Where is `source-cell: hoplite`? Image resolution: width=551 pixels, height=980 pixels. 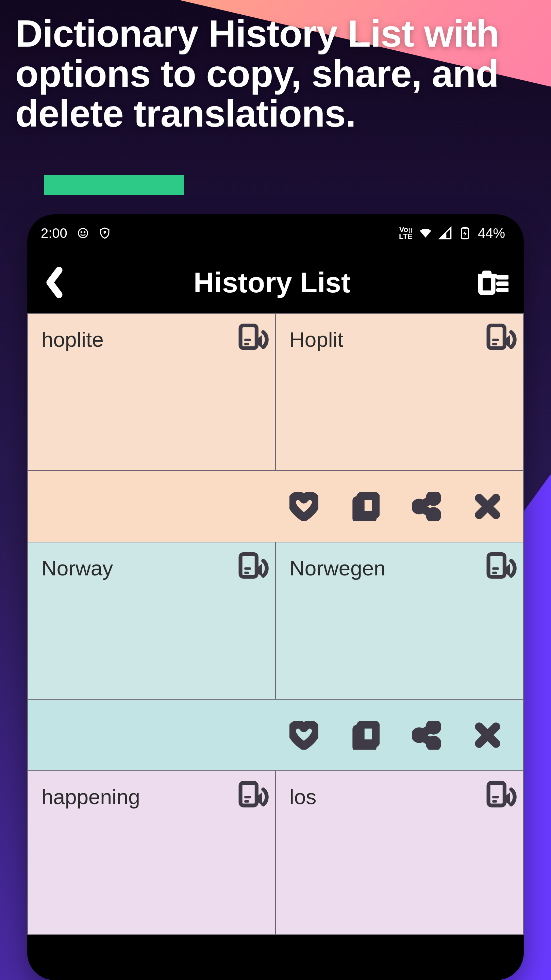
source-cell: hoplite is located at coordinates (152, 392).